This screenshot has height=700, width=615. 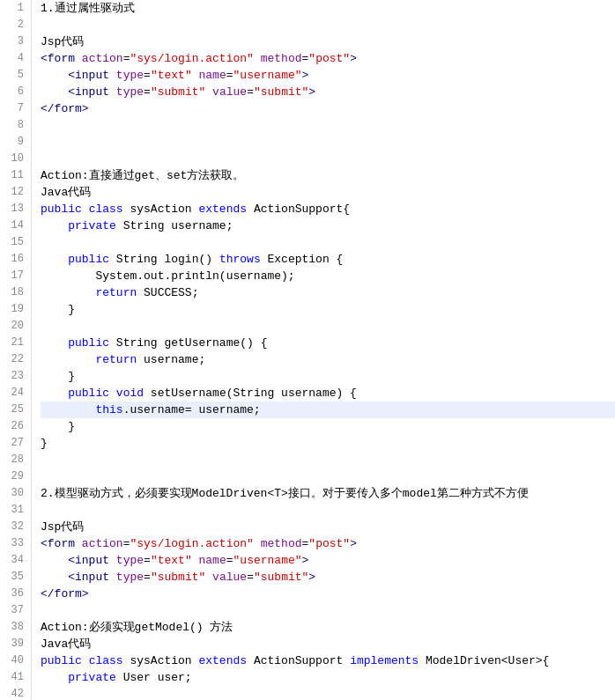 What do you see at coordinates (14, 611) in the screenshot?
I see `line-number: 37` at bounding box center [14, 611].